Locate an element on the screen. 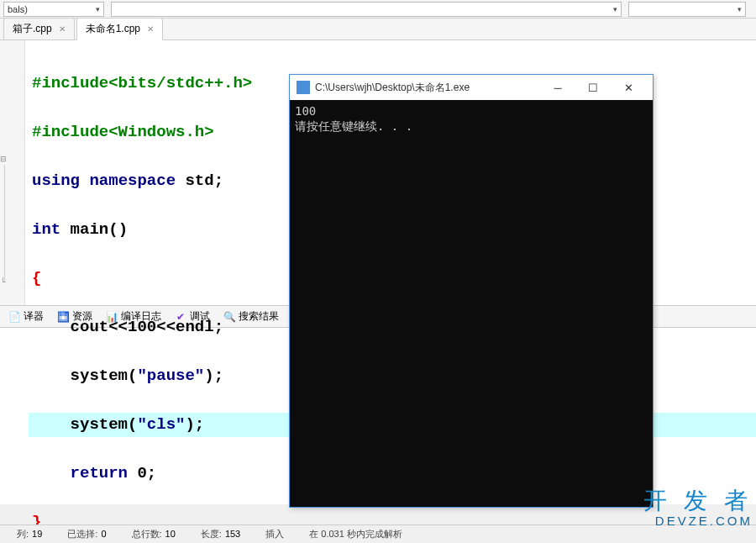 The width and height of the screenshot is (756, 543). include-path: <bits/stdc++.h> is located at coordinates (180, 83).